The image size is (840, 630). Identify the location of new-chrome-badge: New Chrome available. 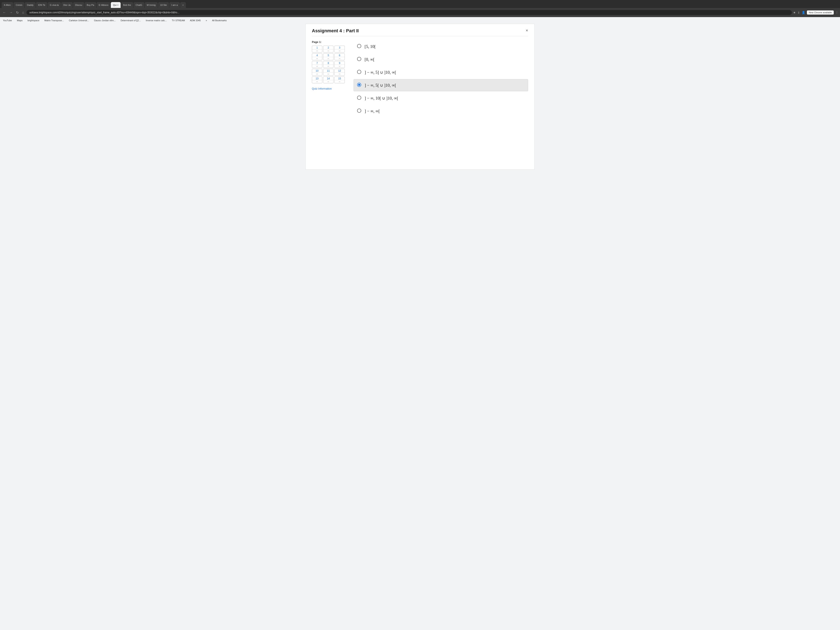
(820, 12).